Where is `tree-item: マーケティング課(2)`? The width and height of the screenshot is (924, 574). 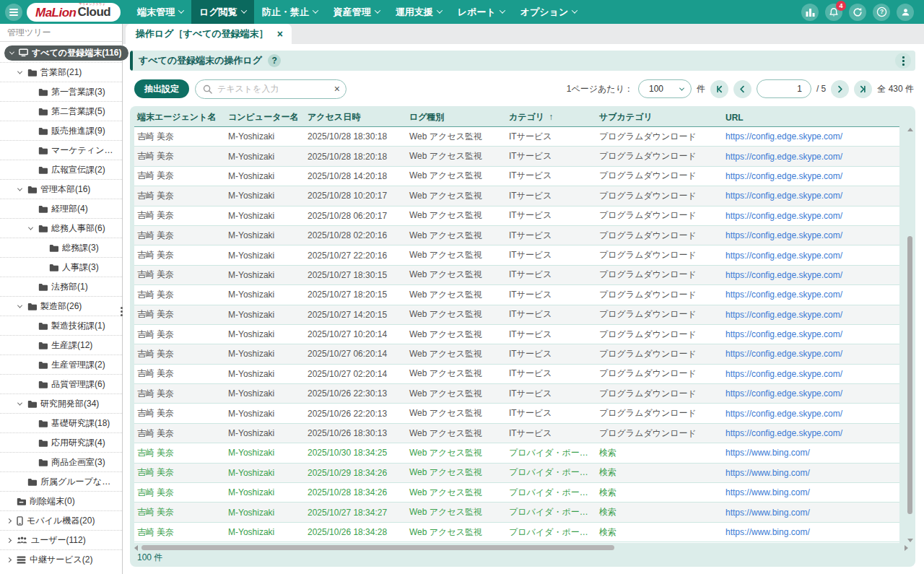 tree-item: マーケティング課(2) is located at coordinates (61, 150).